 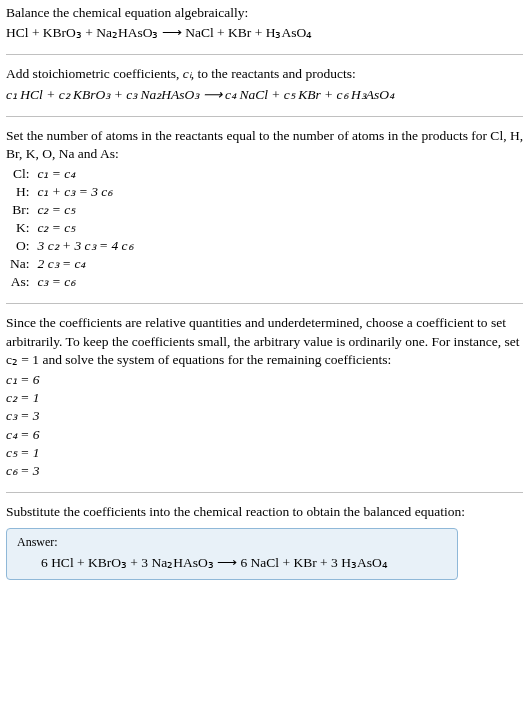 What do you see at coordinates (264, 380) in the screenshot?
I see `coef-value: c₁ = 6` at bounding box center [264, 380].